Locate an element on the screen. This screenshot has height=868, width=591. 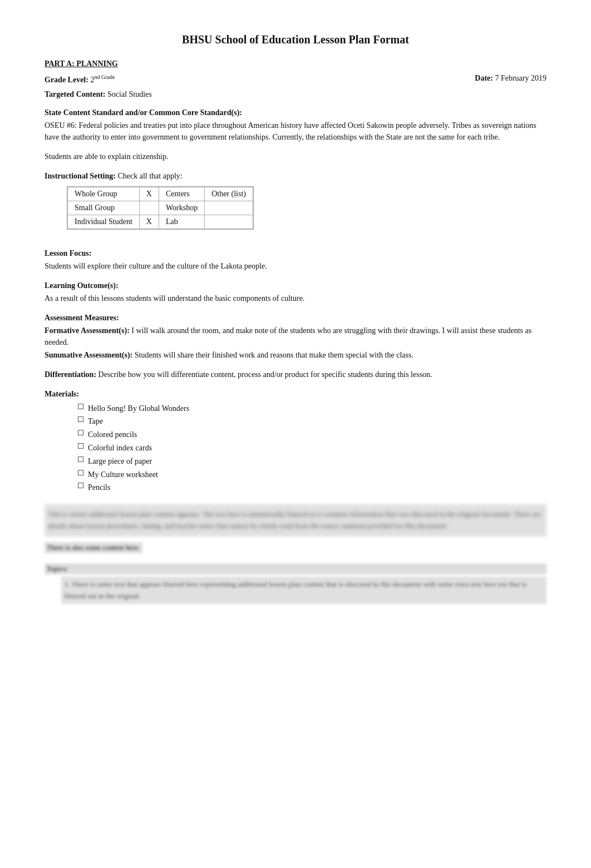
assessment-block: Assessment Measures: Formative Assessmen… is located at coordinates (296, 336).